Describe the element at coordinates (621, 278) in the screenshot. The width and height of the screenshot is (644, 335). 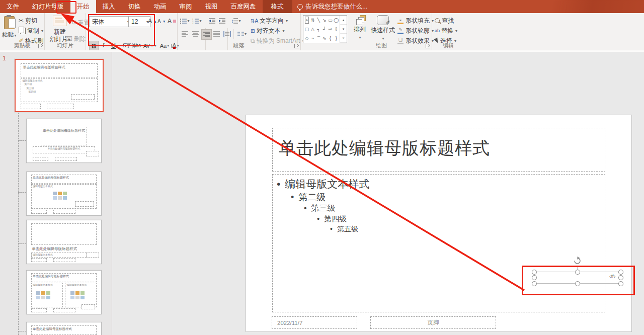
I see `resize-handle-mid-right` at that location.